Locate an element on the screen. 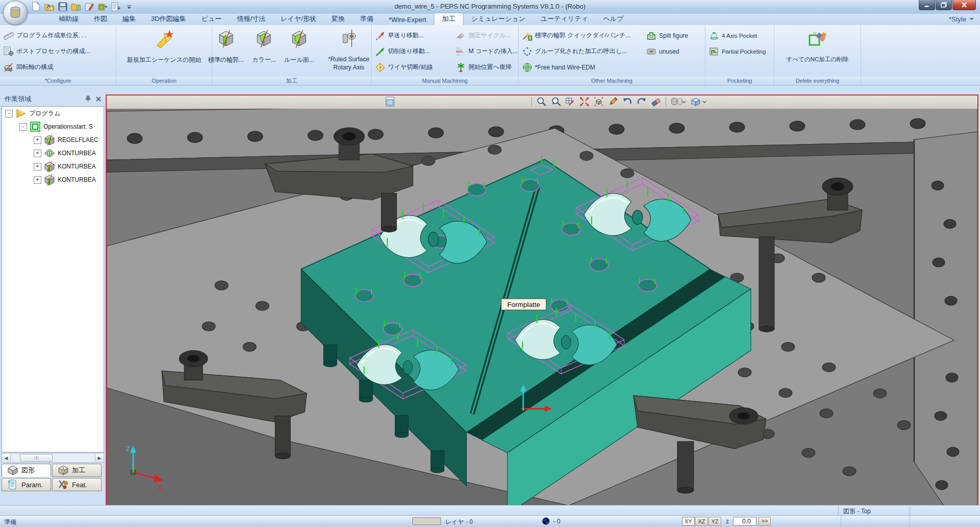  tree-horizontal-scrollbar: ◀ ▶ is located at coordinates (53, 458).